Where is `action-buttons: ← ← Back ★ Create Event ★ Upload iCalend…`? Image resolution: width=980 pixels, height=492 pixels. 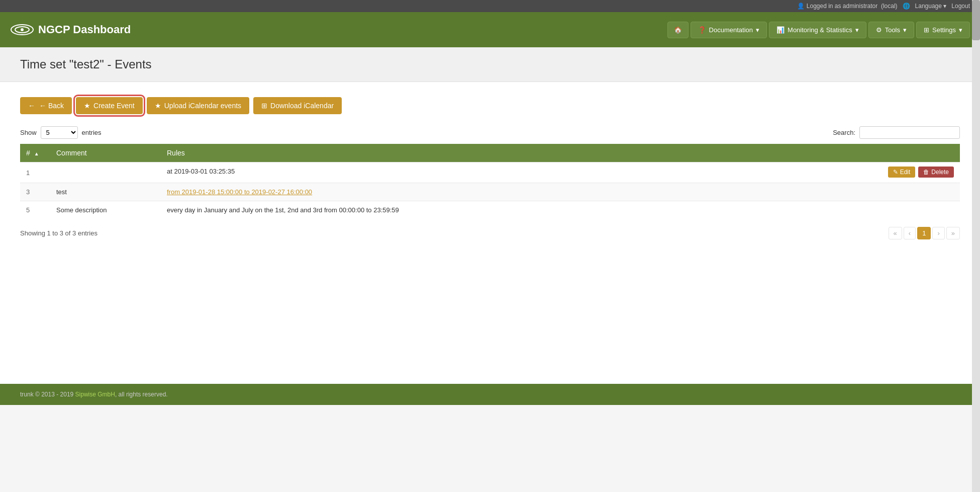 action-buttons: ← ← Back ★ Create Event ★ Upload iCalend… is located at coordinates (490, 106).